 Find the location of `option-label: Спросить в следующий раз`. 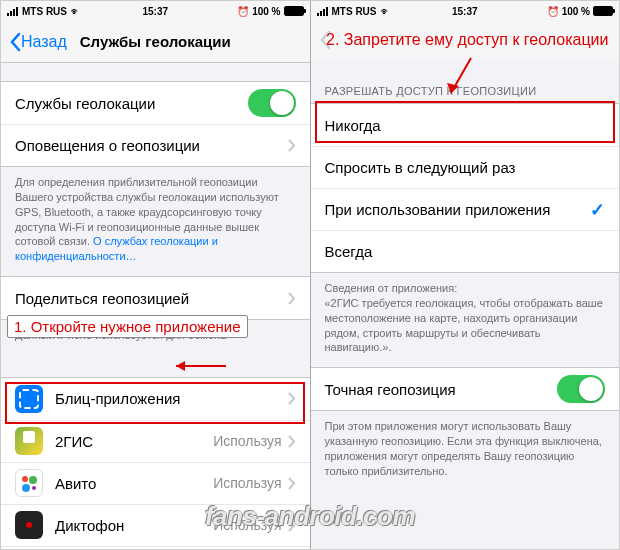

option-label: Спросить в следующий раз is located at coordinates (466, 168).